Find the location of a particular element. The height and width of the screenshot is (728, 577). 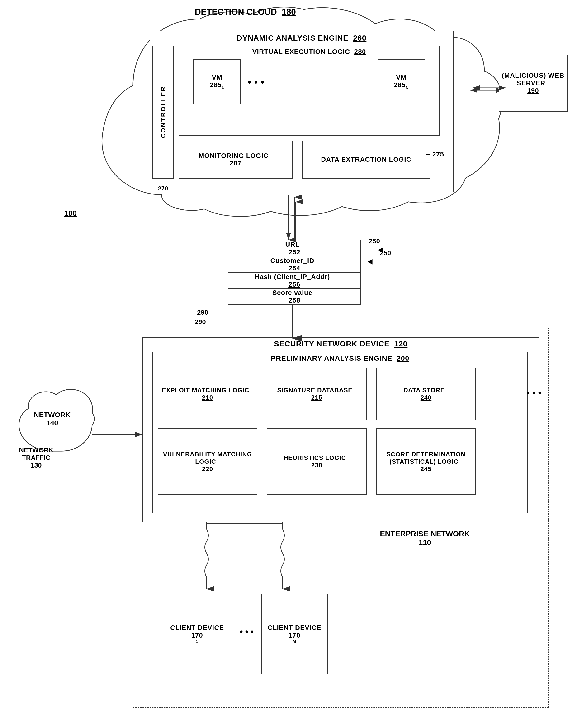

enterprise-label: ENTERPRISE NETWORK110 is located at coordinates (425, 538).